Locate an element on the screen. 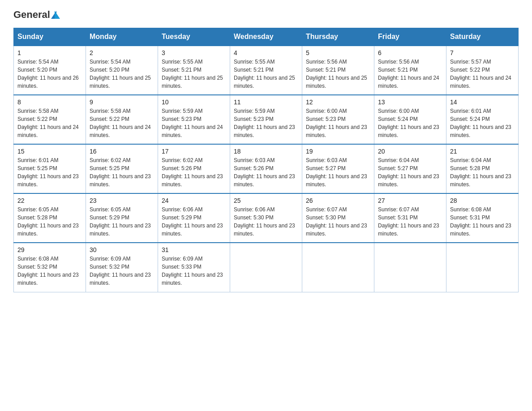 This screenshot has width=532, height=411. day-info: Sunrise: 5:59 AMSunset: 5:23 PMDaylight:… is located at coordinates (266, 123).